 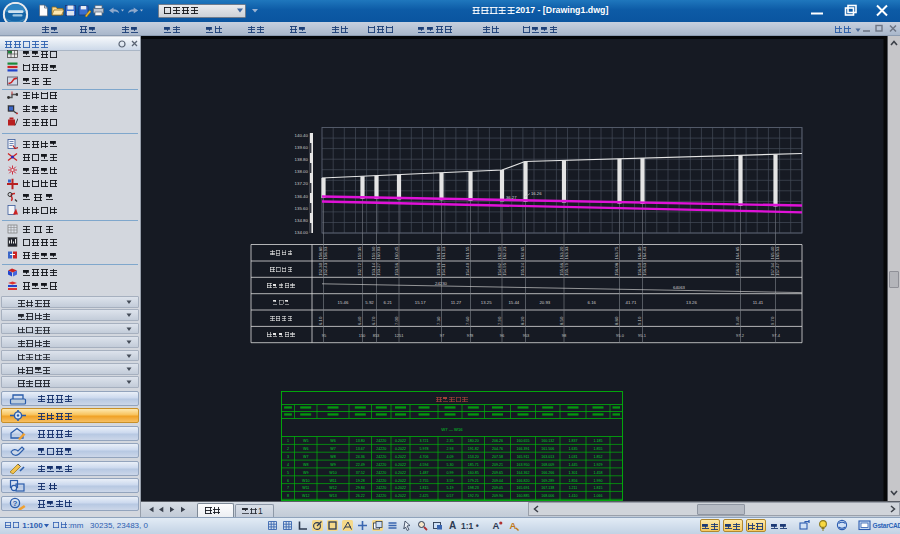 I want to click on svg-text: 138.80, so click(x=302, y=160).